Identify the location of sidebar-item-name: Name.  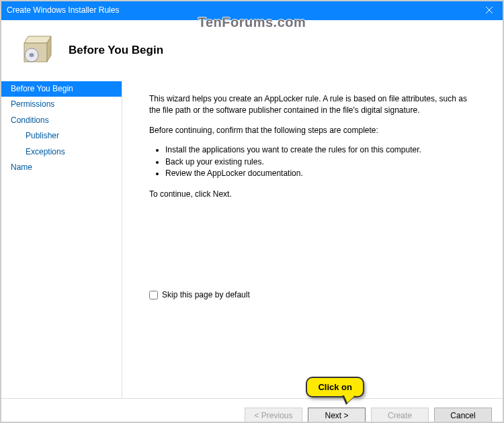
(60, 168).